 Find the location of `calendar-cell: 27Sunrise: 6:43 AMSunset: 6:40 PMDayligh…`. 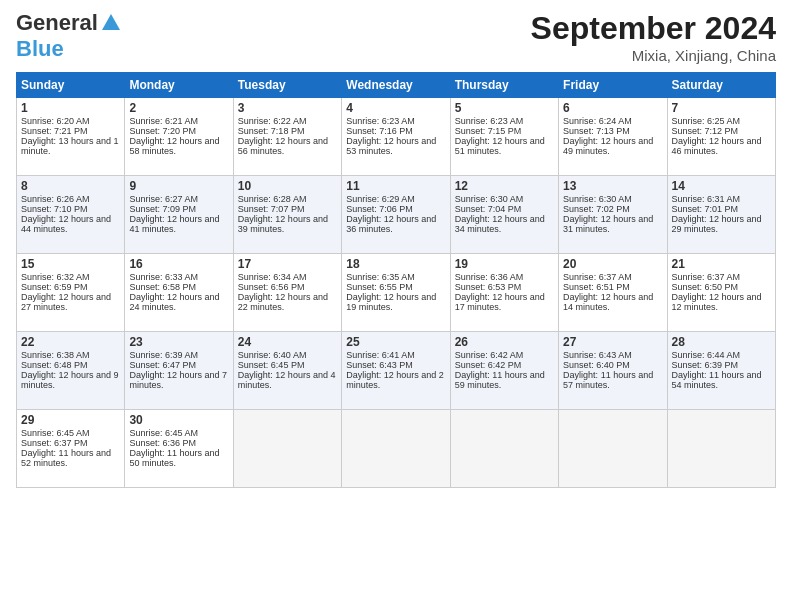

calendar-cell: 27Sunrise: 6:43 AMSunset: 6:40 PMDayligh… is located at coordinates (613, 371).